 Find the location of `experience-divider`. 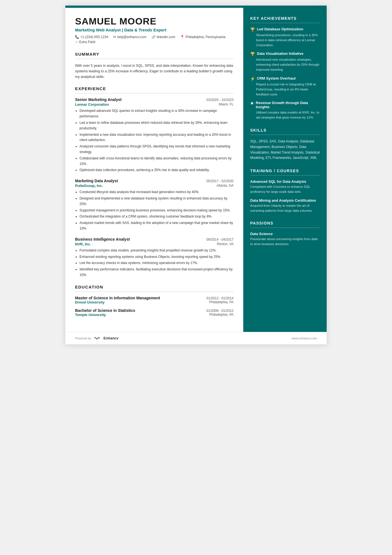

experience-divider is located at coordinates (154, 93).